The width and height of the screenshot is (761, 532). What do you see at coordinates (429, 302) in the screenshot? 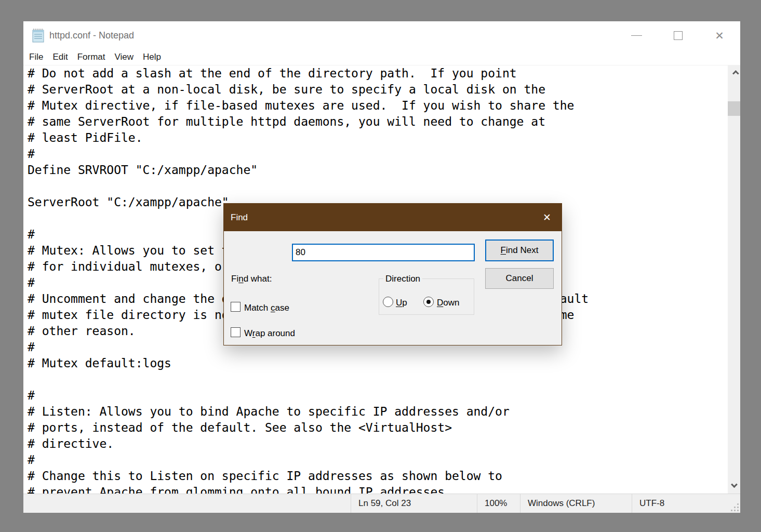
I see `direction-down-radio` at bounding box center [429, 302].